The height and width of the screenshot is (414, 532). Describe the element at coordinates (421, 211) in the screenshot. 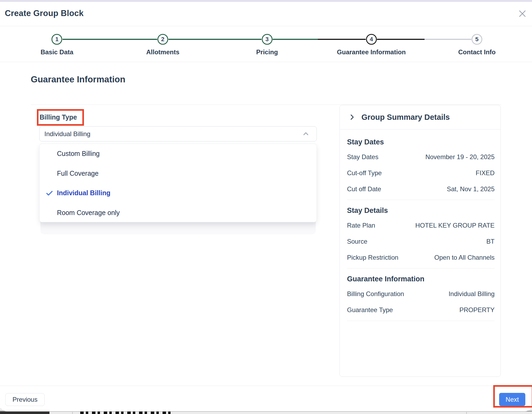

I see `summary-section-heading: Stay Details` at that location.